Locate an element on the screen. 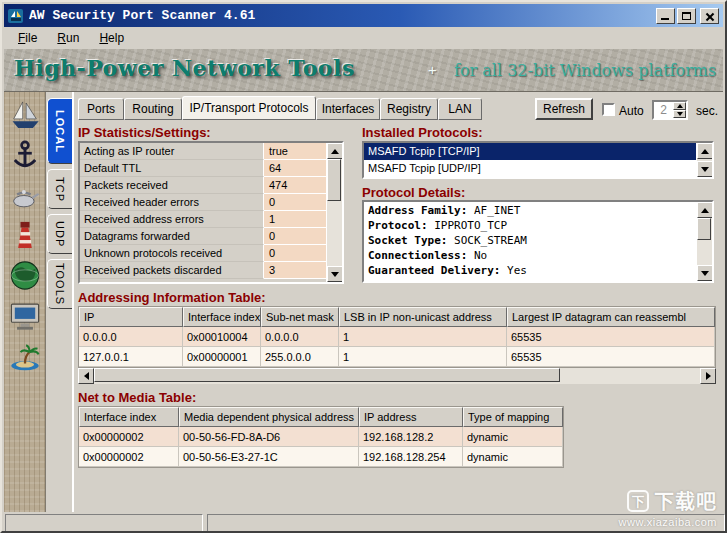 The image size is (727, 533). watermark-url: www.xiazaiba.com is located at coordinates (668, 522).